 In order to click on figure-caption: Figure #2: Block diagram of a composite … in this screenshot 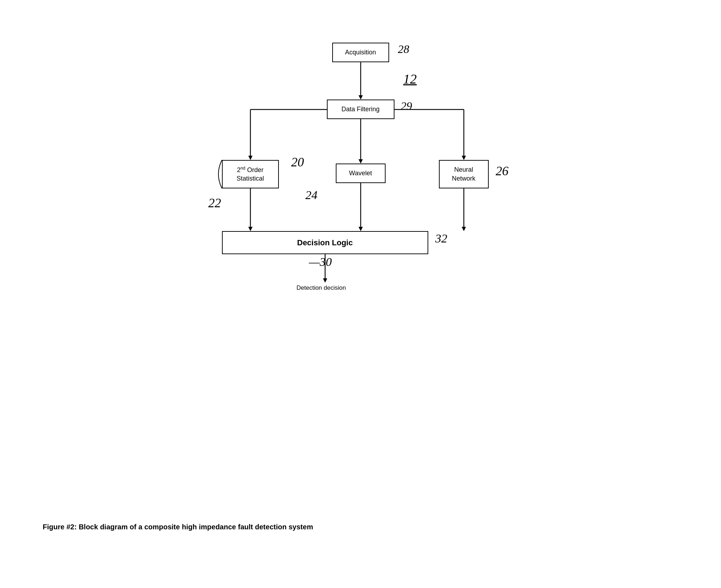, I will do `click(178, 527)`.